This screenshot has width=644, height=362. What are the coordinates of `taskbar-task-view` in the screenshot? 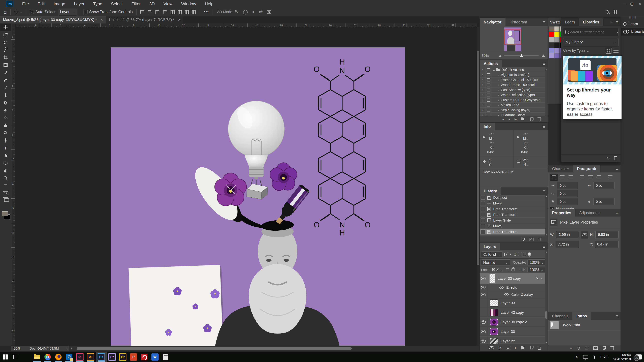 It's located at (16, 357).